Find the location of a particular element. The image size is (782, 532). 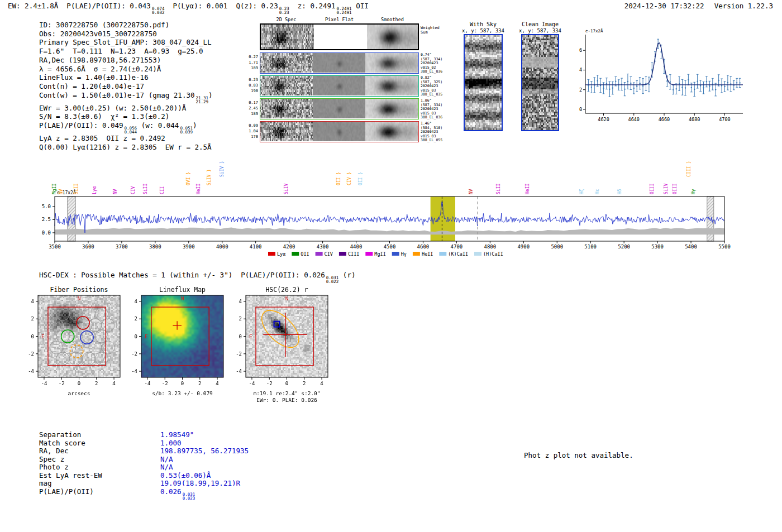

match-table-row: Photo zN/A is located at coordinates (144, 468).